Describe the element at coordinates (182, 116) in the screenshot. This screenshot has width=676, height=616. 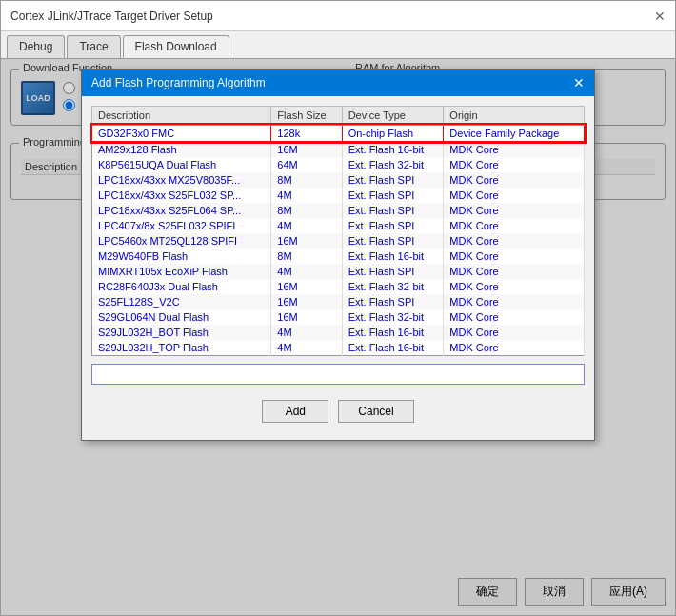
I see `col-description: Description` at that location.